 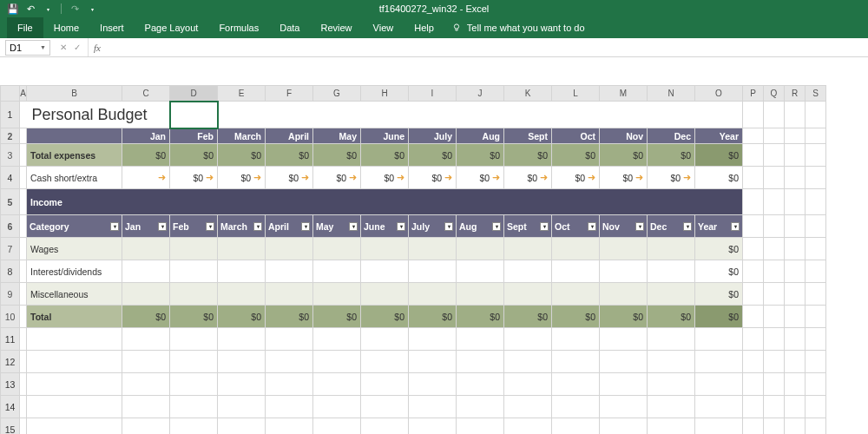 What do you see at coordinates (194, 115) in the screenshot?
I see `active-cell` at bounding box center [194, 115].